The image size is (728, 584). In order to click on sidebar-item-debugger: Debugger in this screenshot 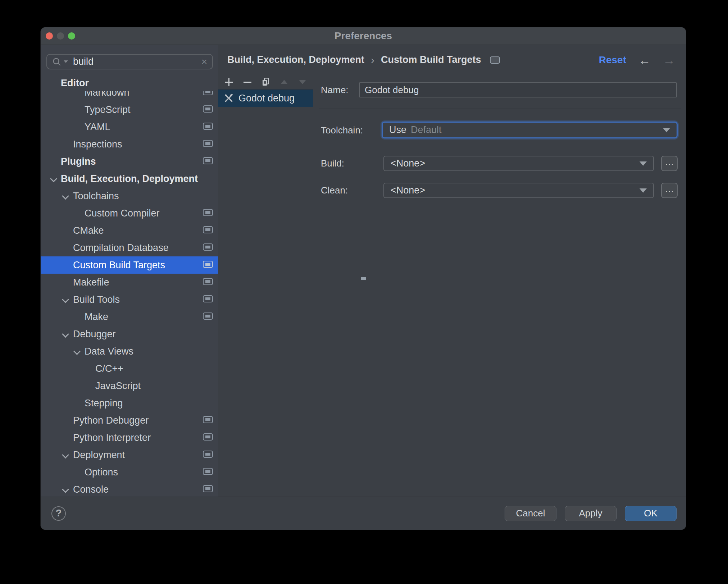, I will do `click(129, 334)`.